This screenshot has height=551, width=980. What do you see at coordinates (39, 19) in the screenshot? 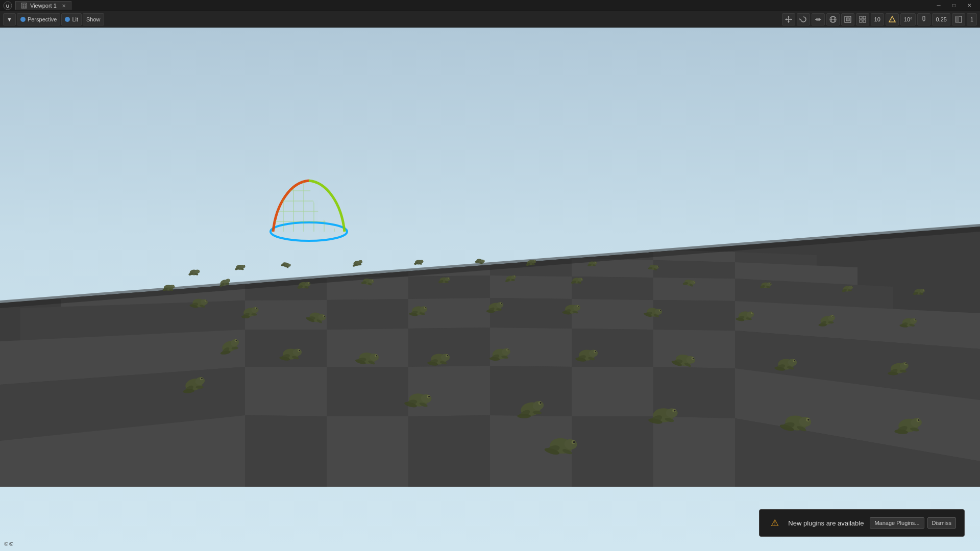
I see `perspective-btn: Perspective` at bounding box center [39, 19].